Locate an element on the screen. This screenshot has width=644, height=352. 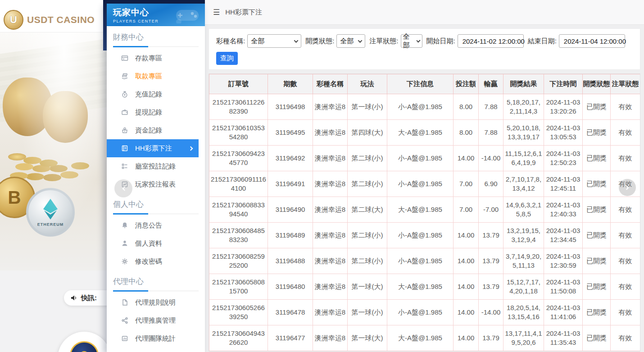
sidebar-item-agent-report-detail: 代理報表明細 is located at coordinates (156, 350).